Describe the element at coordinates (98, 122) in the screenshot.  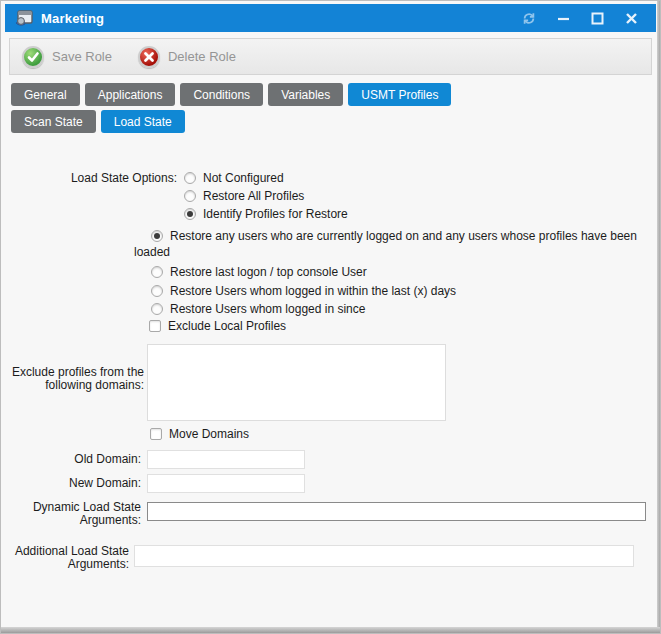
I see `sub-tab-bar: Scan State Load State` at that location.